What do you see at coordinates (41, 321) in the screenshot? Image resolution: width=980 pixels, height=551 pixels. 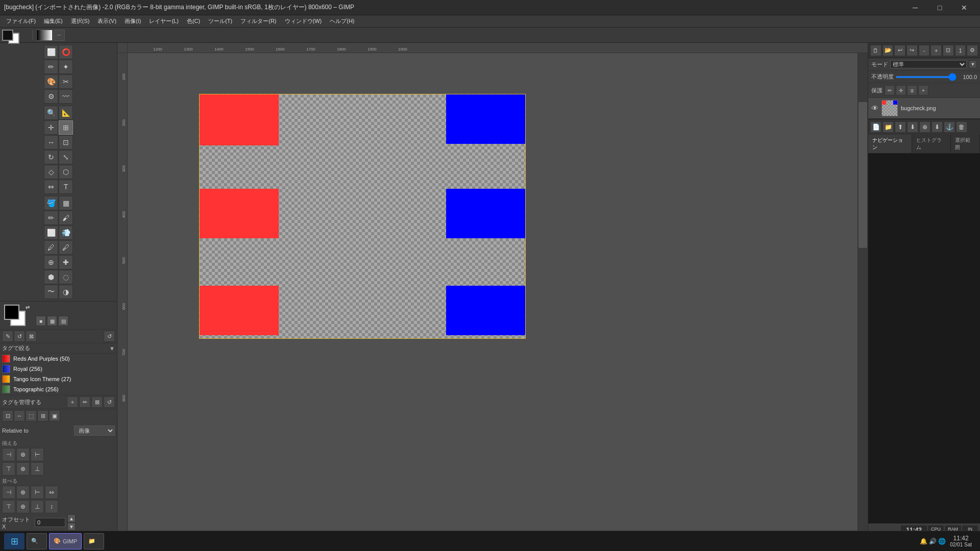 I see `color-mode-btn: ■` at bounding box center [41, 321].